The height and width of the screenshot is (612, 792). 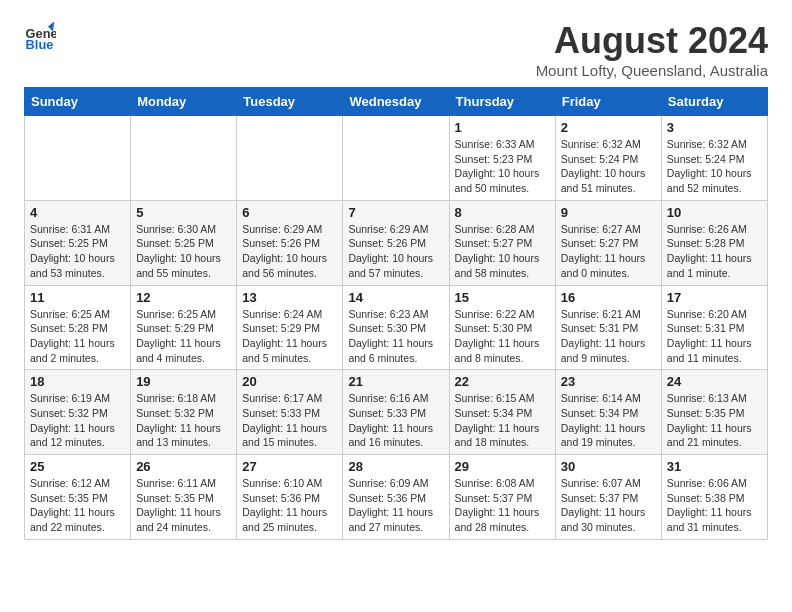 I want to click on weekday-header-monday: Monday, so click(x=184, y=102).